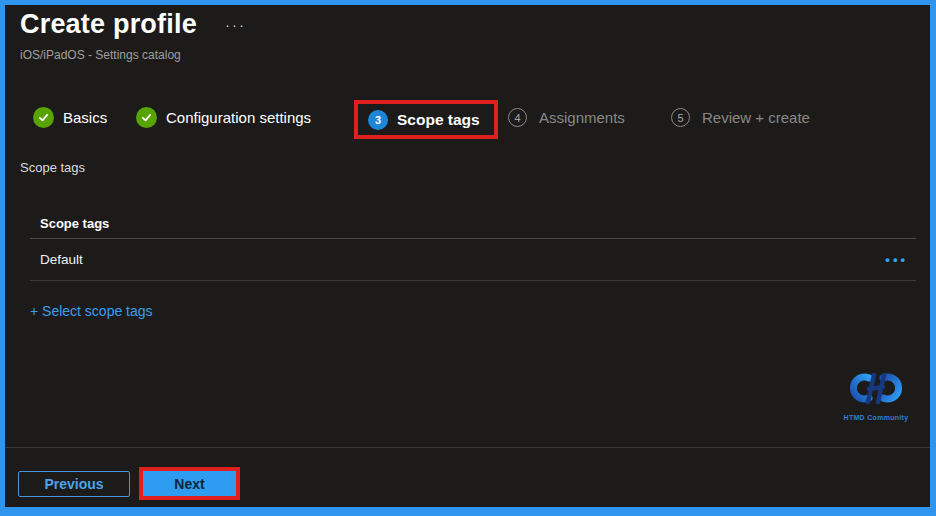 The width and height of the screenshot is (936, 516). What do you see at coordinates (462, 260) in the screenshot?
I see `scope-tag-value: Default` at bounding box center [462, 260].